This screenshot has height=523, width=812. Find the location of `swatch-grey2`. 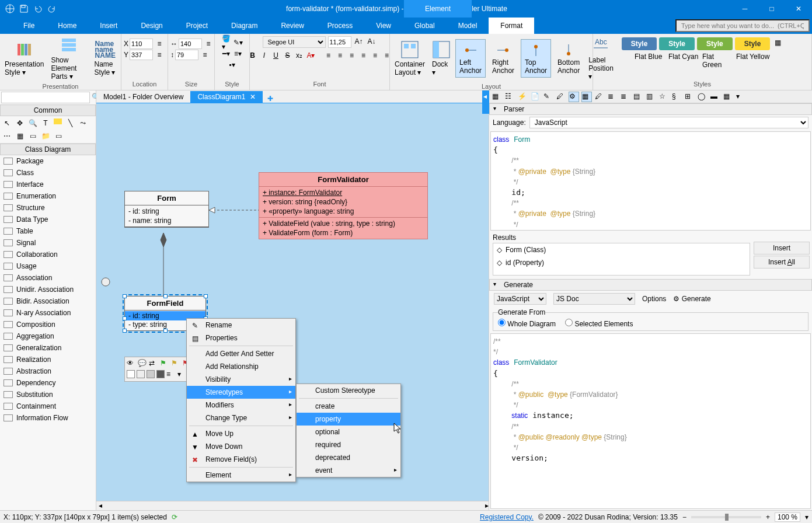

swatch-grey2 is located at coordinates (151, 374).